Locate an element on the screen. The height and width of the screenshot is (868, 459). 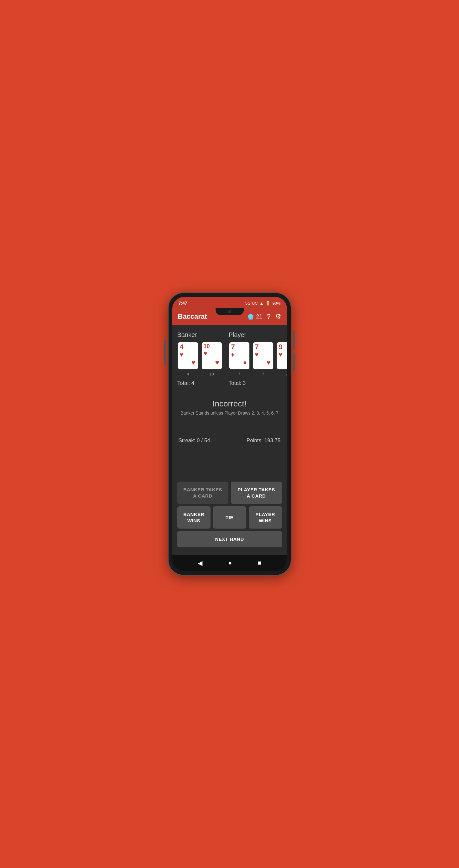
player-card-2-value: 7 is located at coordinates (257, 347).